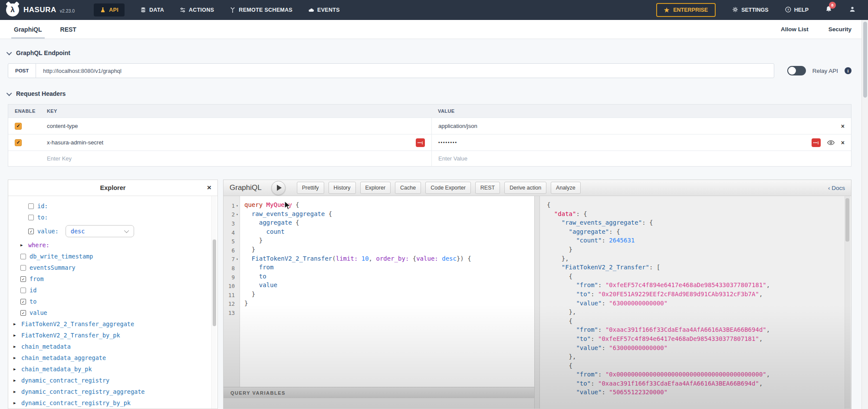 The image size is (868, 409). Describe the element at coordinates (13, 10) in the screenshot. I see `hasura-logo-icon: λ` at that location.